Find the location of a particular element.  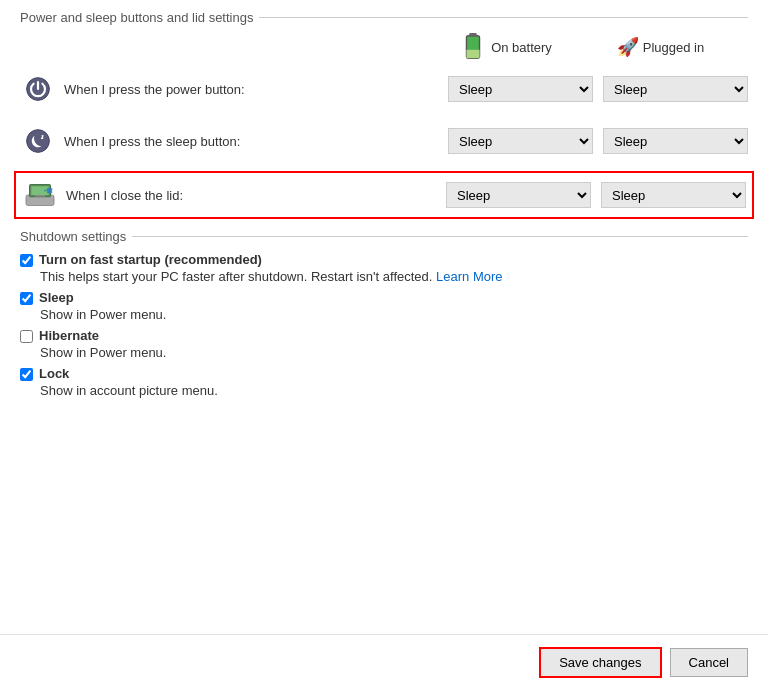

save-button: Save changes is located at coordinates (600, 662).